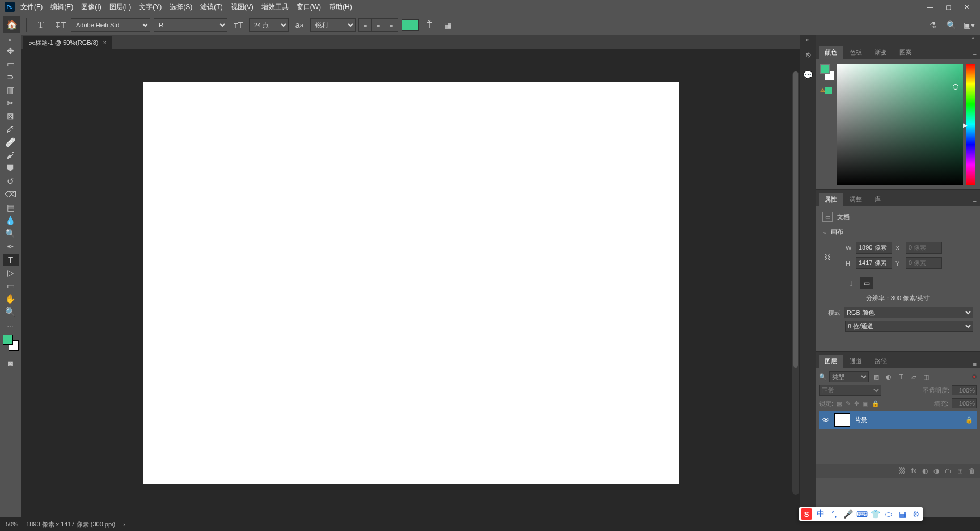 The height and width of the screenshot is (531, 980). I want to click on orientation-portrait-button: ▯, so click(851, 283).